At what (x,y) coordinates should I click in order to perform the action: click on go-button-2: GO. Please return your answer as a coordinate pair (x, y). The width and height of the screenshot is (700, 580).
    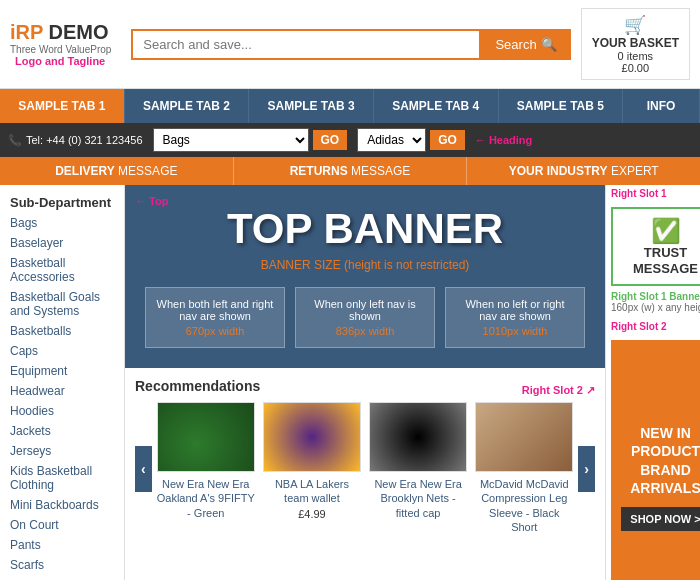
    Looking at the image, I should click on (448, 140).